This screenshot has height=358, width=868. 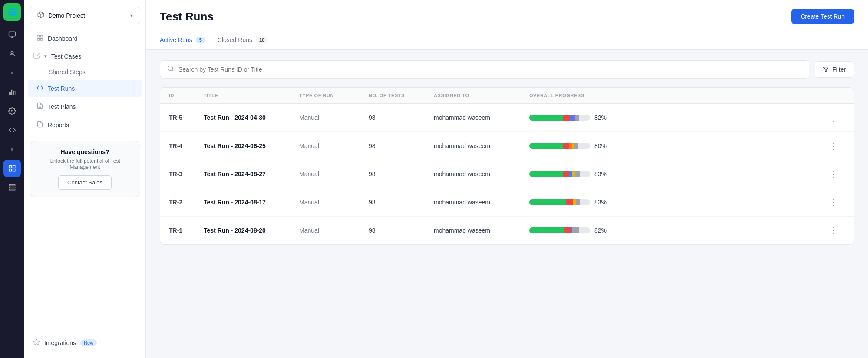 I want to click on contact-sales-button: Contact Sales, so click(x=85, y=182).